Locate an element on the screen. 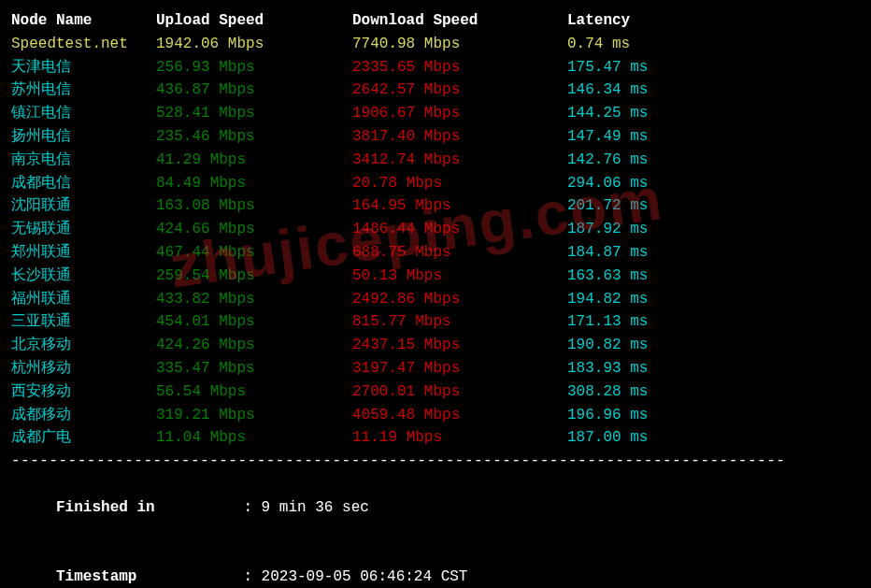 This screenshot has width=871, height=588. upload-speed: 84.49 Mbps is located at coordinates (254, 183).